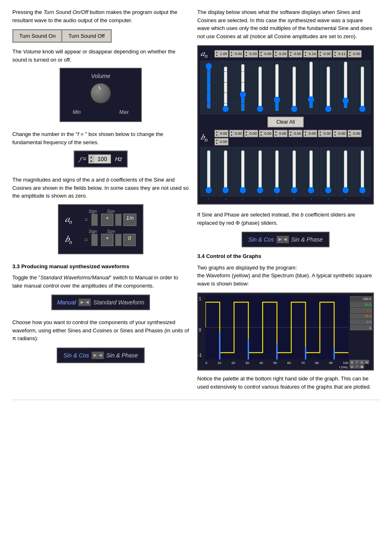 The height and width of the screenshot is (555, 392). Describe the element at coordinates (260, 89) in the screenshot. I see `slider-a4` at that location.